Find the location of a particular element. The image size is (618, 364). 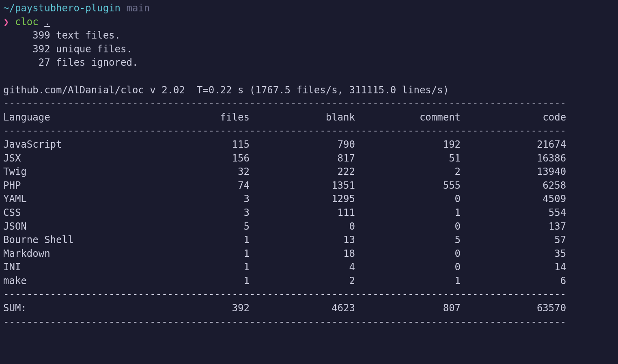

table-row: JSX 156 817 51 16386 is located at coordinates (309, 159).